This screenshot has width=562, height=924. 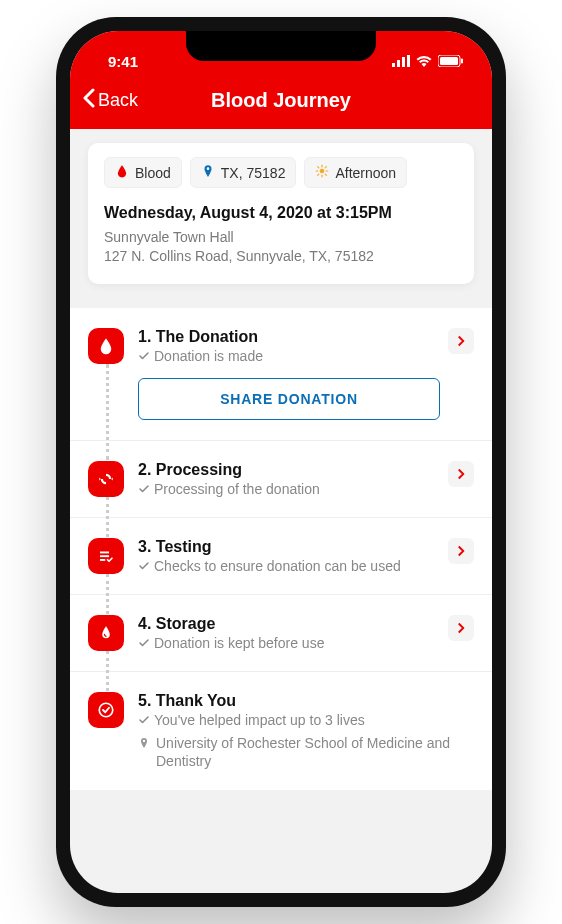 What do you see at coordinates (106, 556) in the screenshot?
I see `testing-icon` at bounding box center [106, 556].